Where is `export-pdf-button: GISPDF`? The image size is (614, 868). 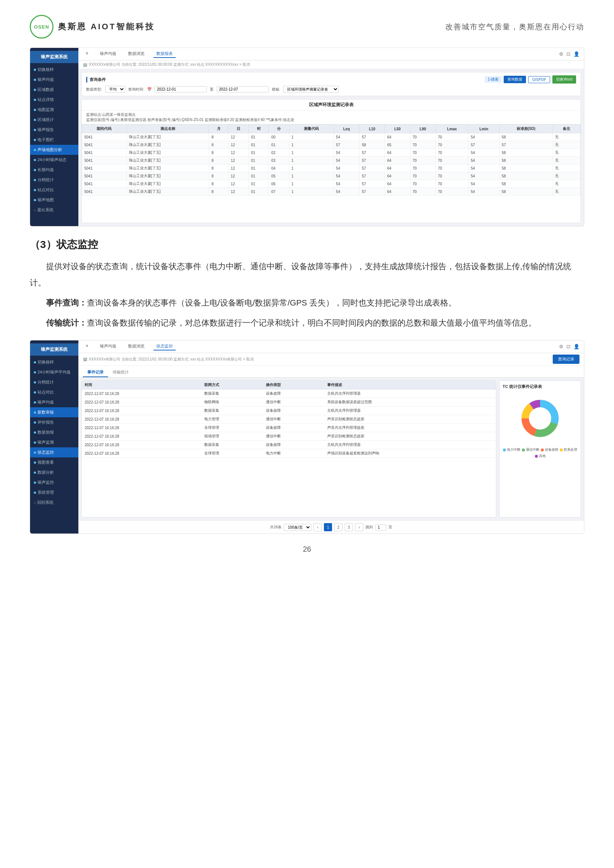 export-pdf-button: GISPDF is located at coordinates (539, 79).